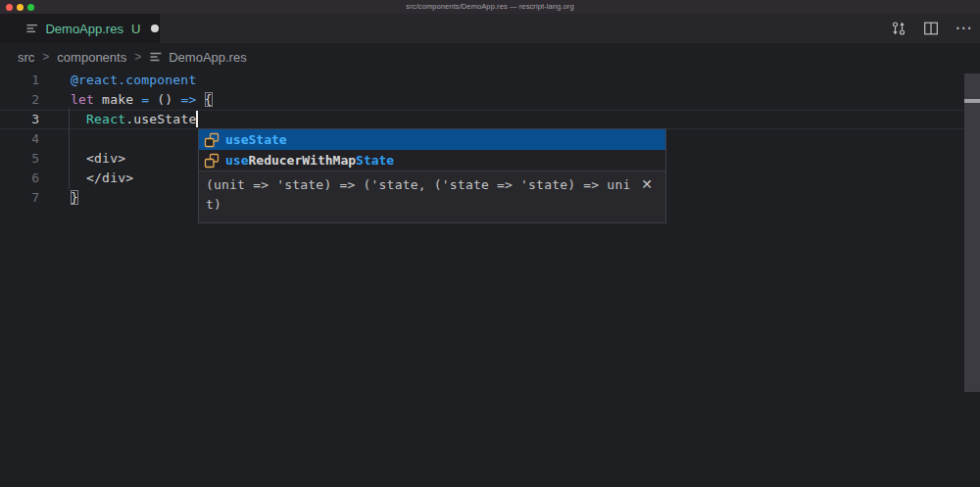 The width and height of the screenshot is (980, 487). Describe the element at coordinates (197, 120) in the screenshot. I see `text-cursor` at that location.